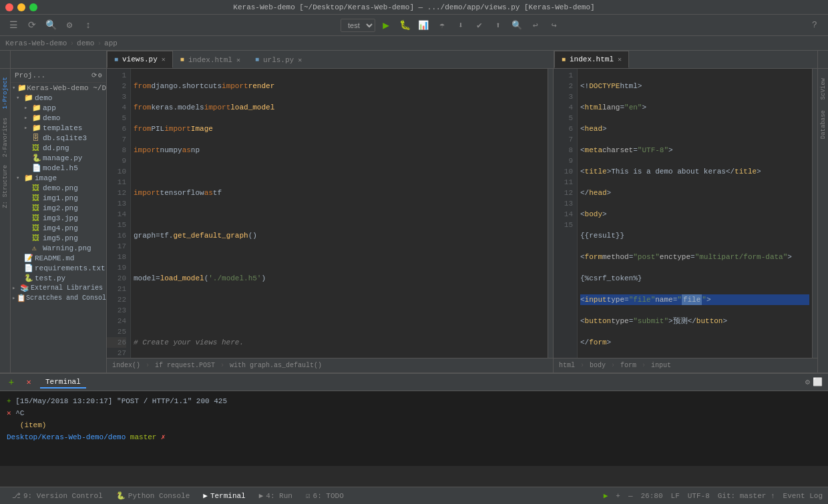 Image resolution: width=828 pixels, height=504 pixels. I want to click on tree-item-requirements-txt: ▸ 📄 requirements.txt, so click(59, 268).